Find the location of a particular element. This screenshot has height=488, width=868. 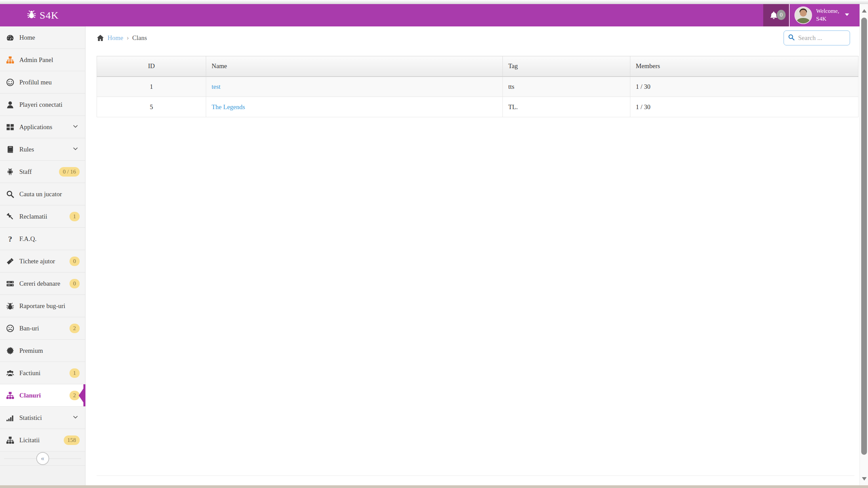

sidebar-item-licitatii: Licitatii158 is located at coordinates (43, 440).